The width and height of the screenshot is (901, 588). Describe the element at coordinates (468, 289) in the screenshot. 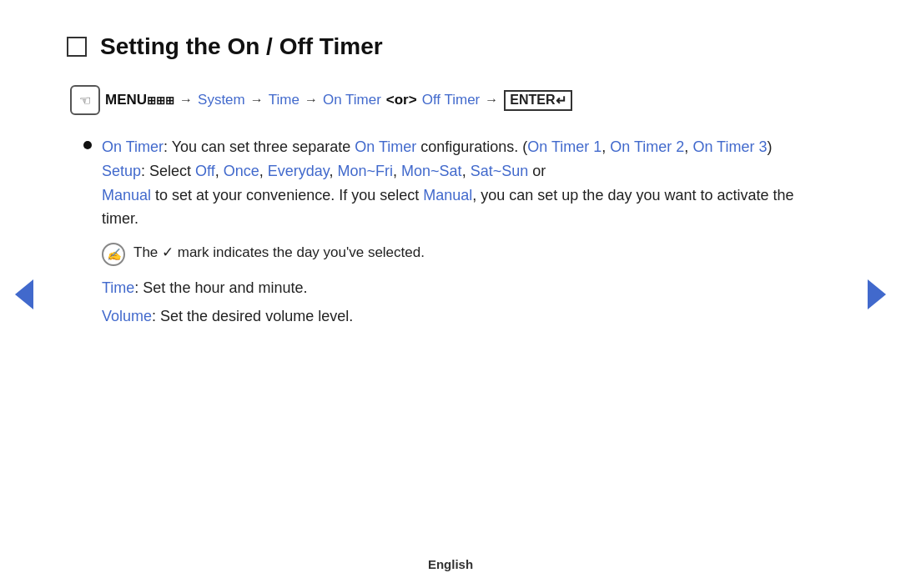

I see `time-item: Time: Set the hour and minute.` at that location.